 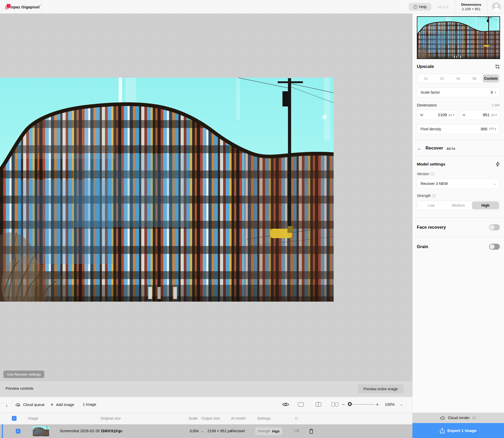 What do you see at coordinates (312, 431) in the screenshot?
I see `delete-row-button` at bounding box center [312, 431].